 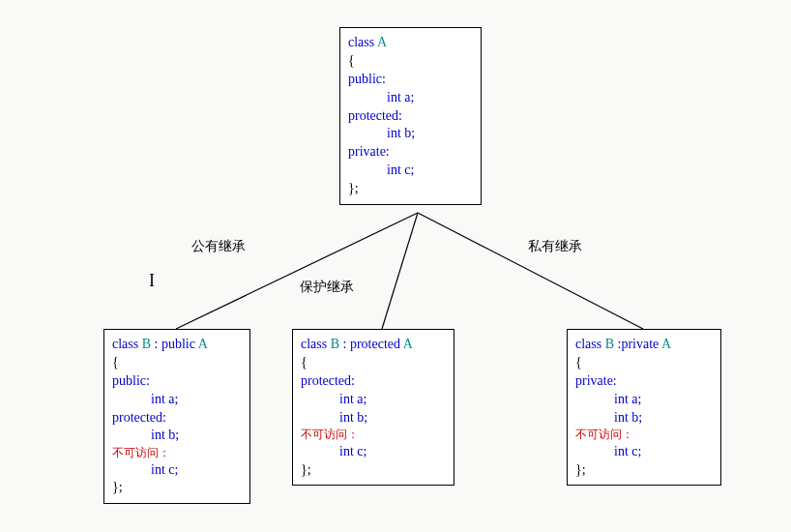 I want to click on text-cursor-icon: I, so click(x=152, y=281).